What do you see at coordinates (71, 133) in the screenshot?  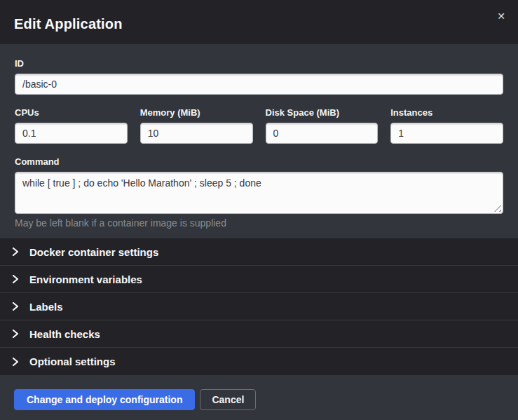 I see `cpus-input` at bounding box center [71, 133].